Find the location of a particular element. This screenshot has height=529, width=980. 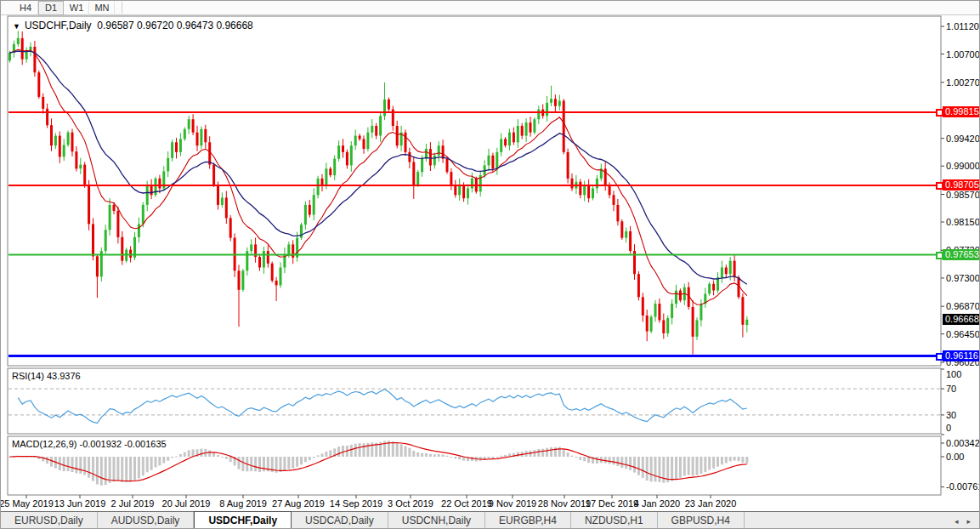

rsi-axis-label: 70 is located at coordinates (951, 389).